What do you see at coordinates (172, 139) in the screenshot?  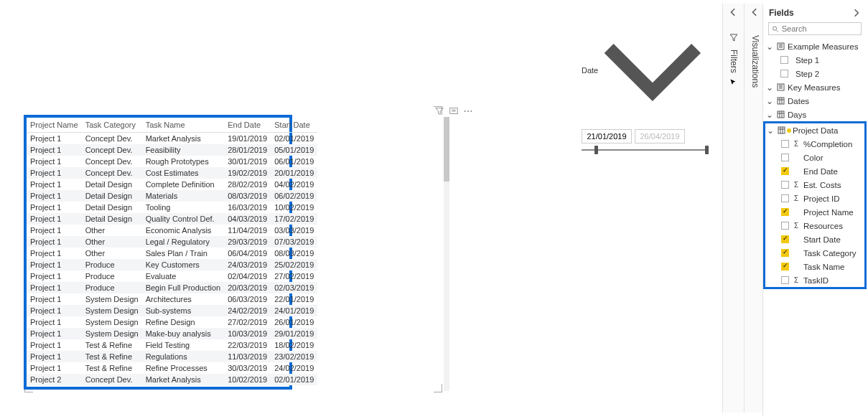 I see `table-row: Project 1Concept Dev.Market Analysis19/0…` at bounding box center [172, 139].